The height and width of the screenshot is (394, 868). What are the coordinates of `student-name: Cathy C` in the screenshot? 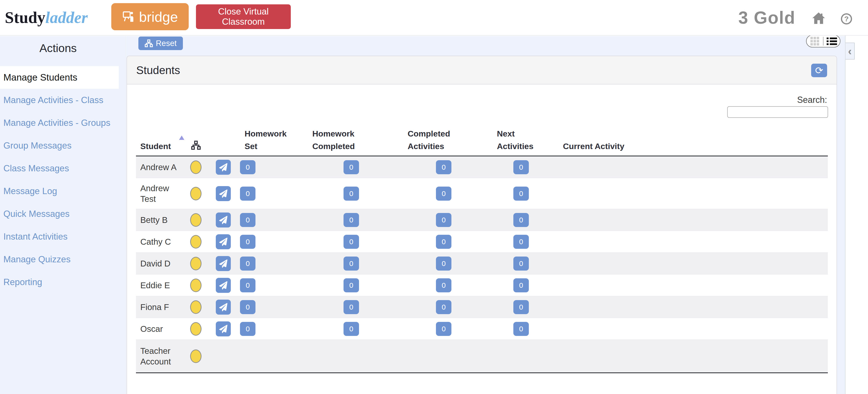 It's located at (162, 242).